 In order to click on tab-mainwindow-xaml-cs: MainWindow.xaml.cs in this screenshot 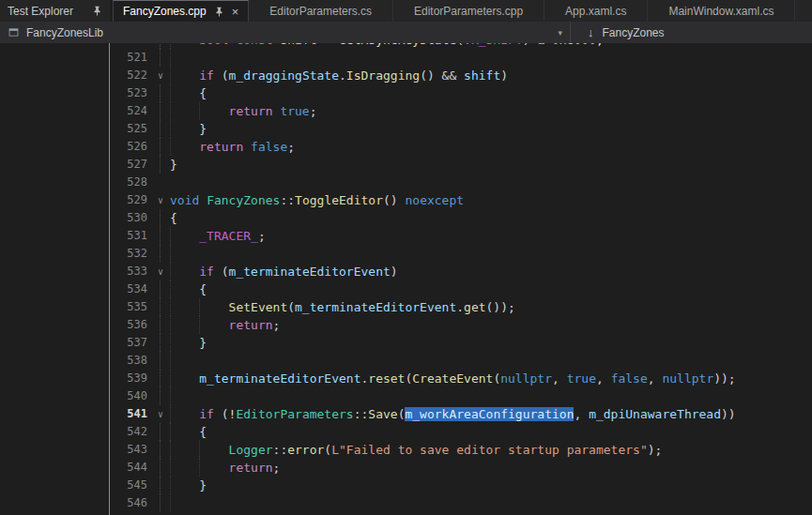, I will do `click(721, 11)`.